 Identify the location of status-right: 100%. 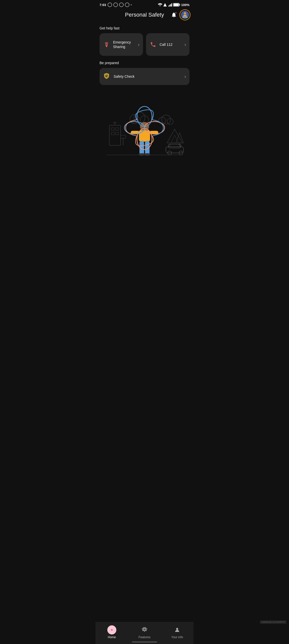
(174, 5).